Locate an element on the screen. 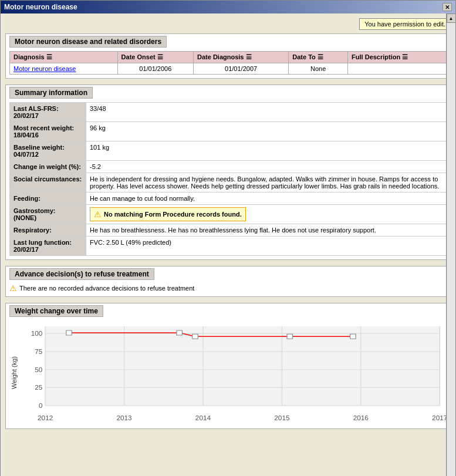 The height and width of the screenshot is (476, 456). summary-value: 33/48 is located at coordinates (266, 113).